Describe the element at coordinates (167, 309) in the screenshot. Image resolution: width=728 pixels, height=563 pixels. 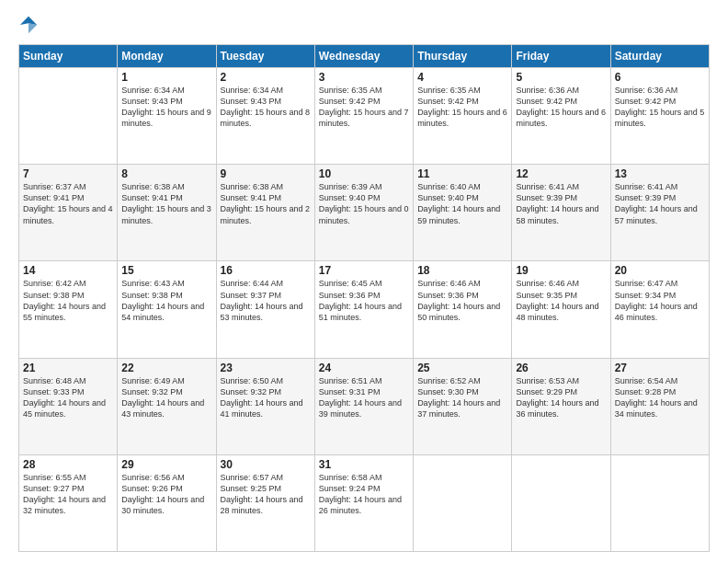
I see `calendar-cell: 15Sunrise: 6:43 AM Sunset: 9:38 PM Dayli…` at that location.